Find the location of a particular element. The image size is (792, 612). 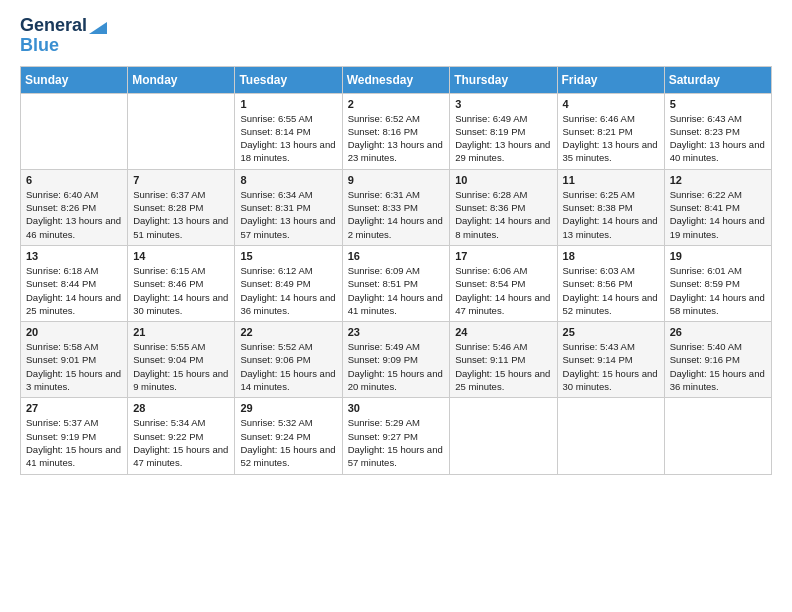

calendar-cell: 16Sunrise: 6:09 AM Sunset: 8:51 PM Dayli… is located at coordinates (396, 283).